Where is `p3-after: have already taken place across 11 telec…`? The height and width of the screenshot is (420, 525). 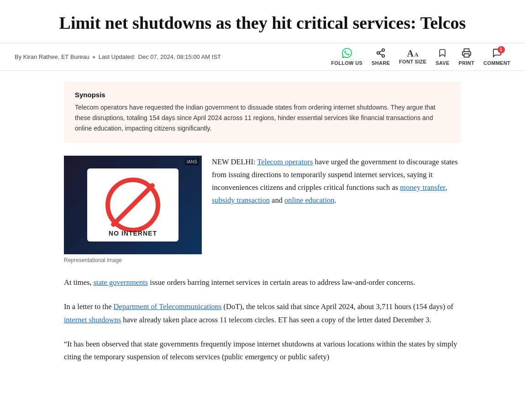 p3-after: have already taken place across 11 telec… is located at coordinates (276, 320).